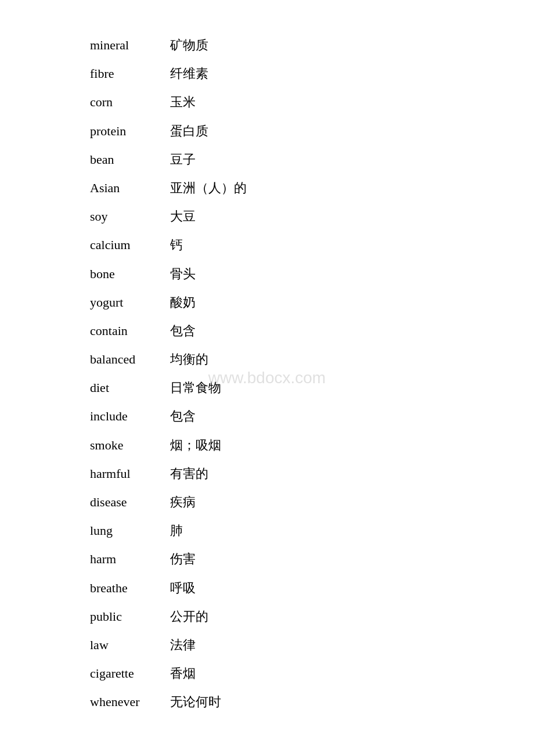  Describe the element at coordinates (208, 188) in the screenshot. I see `chinese-translation: 亚洲（人）的` at that location.